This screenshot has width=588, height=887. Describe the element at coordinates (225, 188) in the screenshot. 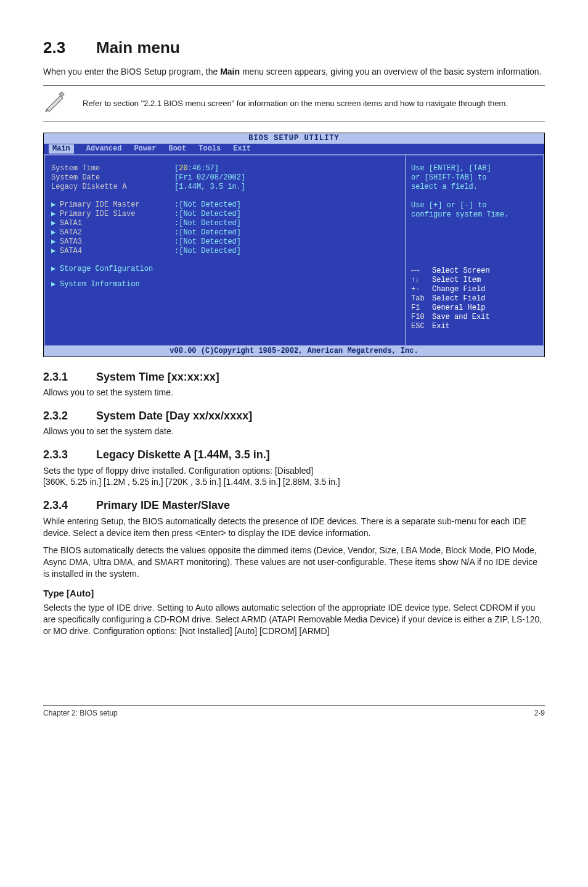

I see `setting-legacy-diskette: Legacy Diskette A [1.44M, 3.5 in.]` at that location.